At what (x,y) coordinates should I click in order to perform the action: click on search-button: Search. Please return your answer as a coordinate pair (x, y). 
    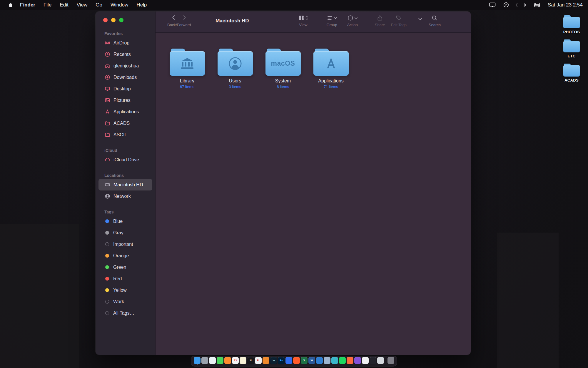
    Looking at the image, I should click on (435, 21).